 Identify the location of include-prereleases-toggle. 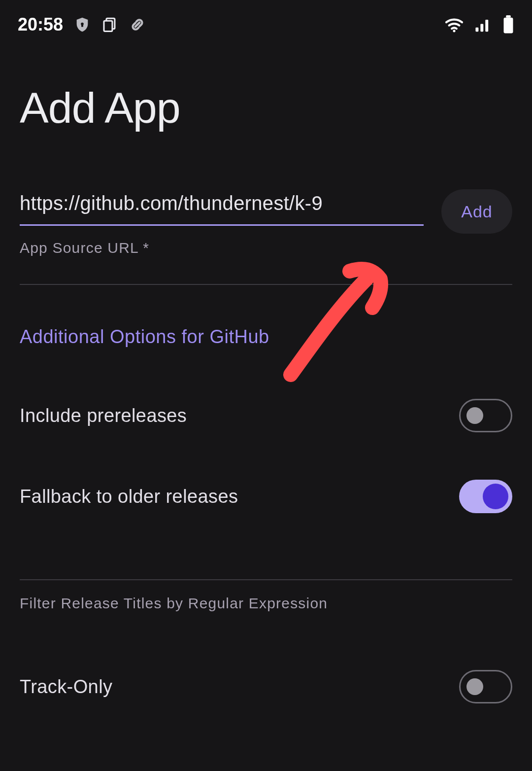
(486, 416).